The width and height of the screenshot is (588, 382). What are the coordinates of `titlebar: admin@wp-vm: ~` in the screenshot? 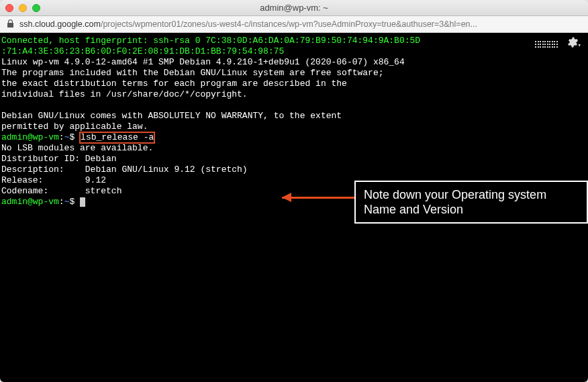 It's located at (294, 8).